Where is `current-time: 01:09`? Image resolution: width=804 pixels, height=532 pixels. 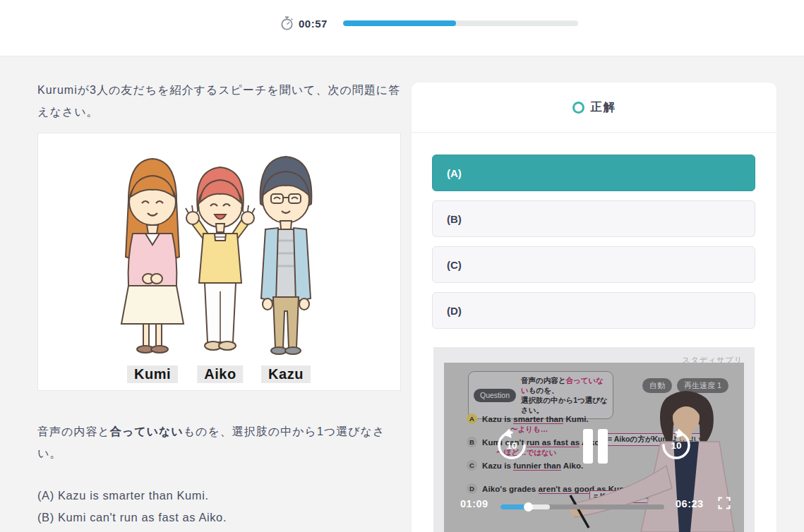 current-time: 01:09 is located at coordinates (474, 504).